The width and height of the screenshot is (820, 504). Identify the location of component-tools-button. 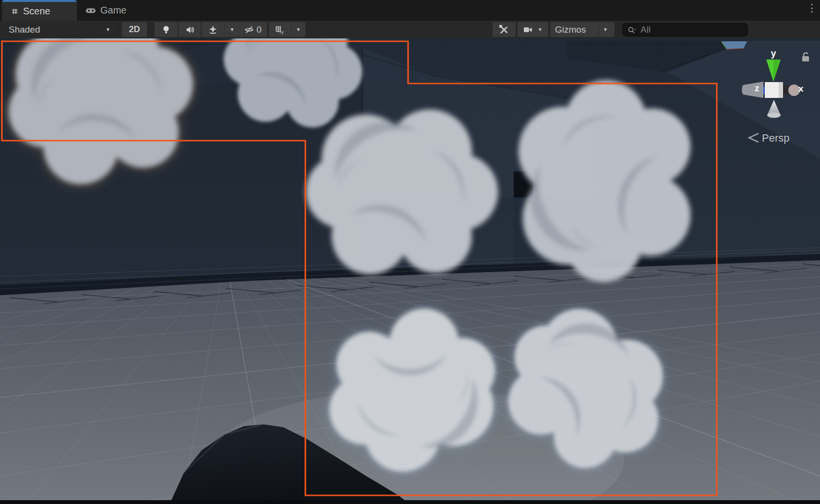
(504, 30).